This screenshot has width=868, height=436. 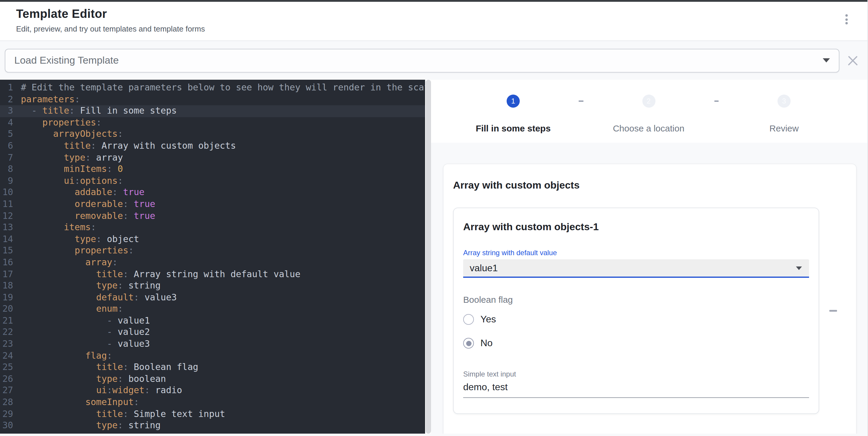 What do you see at coordinates (422, 61) in the screenshot?
I see `load-existing-template-select: Load Existing Template` at bounding box center [422, 61].